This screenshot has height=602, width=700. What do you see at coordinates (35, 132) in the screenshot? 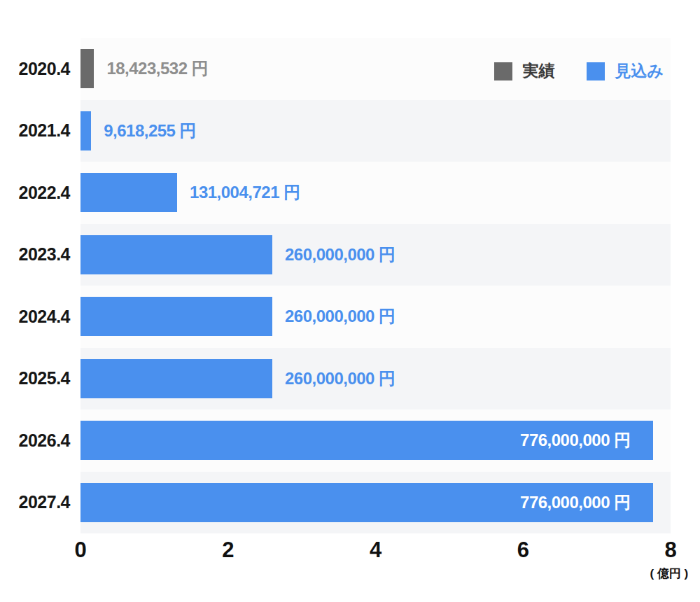
I see `category-label: 2021.4` at bounding box center [35, 132].